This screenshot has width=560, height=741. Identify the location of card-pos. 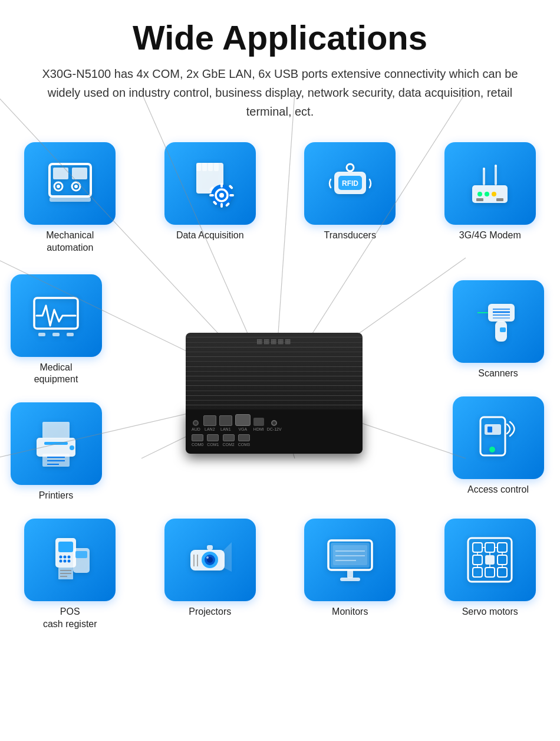
(70, 560).